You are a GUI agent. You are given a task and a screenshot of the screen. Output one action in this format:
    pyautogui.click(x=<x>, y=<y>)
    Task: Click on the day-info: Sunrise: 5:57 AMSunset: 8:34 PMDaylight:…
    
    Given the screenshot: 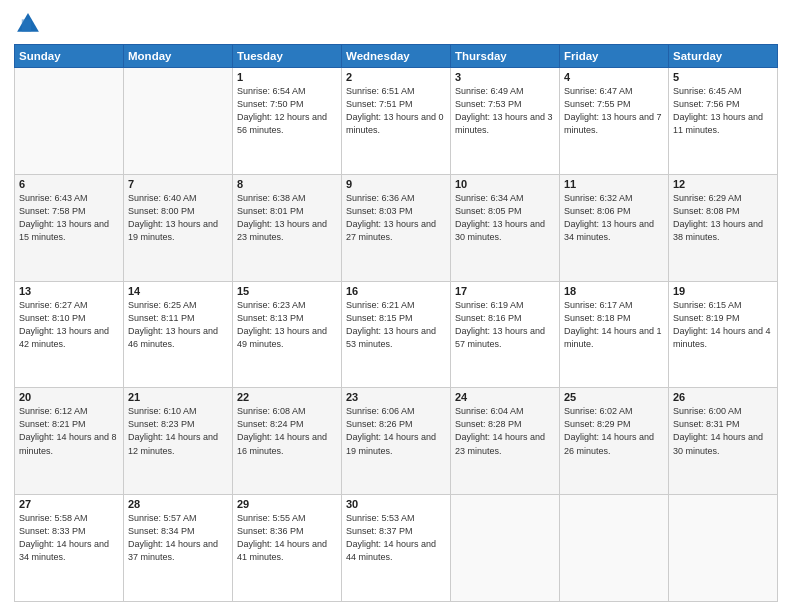 What is the action you would take?
    pyautogui.click(x=178, y=538)
    